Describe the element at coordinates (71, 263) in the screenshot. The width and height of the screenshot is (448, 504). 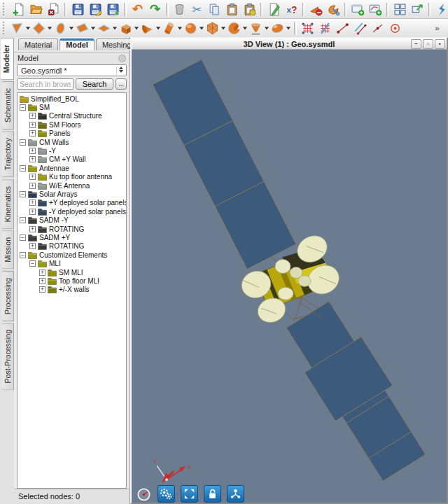
I see `tree-item: −MLI` at that location.